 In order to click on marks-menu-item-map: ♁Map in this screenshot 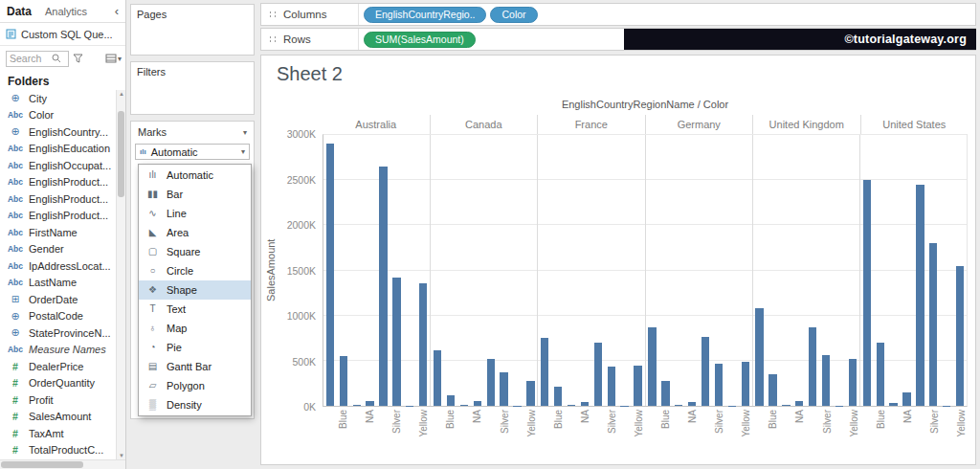, I will do `click(195, 328)`.